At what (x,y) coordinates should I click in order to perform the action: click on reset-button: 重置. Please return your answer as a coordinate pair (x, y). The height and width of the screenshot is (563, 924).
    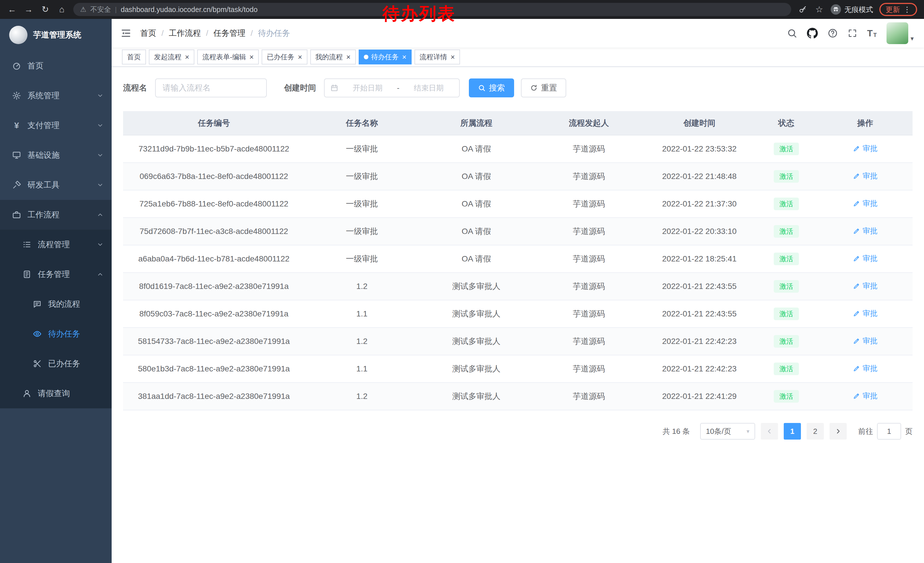
    Looking at the image, I should click on (544, 88).